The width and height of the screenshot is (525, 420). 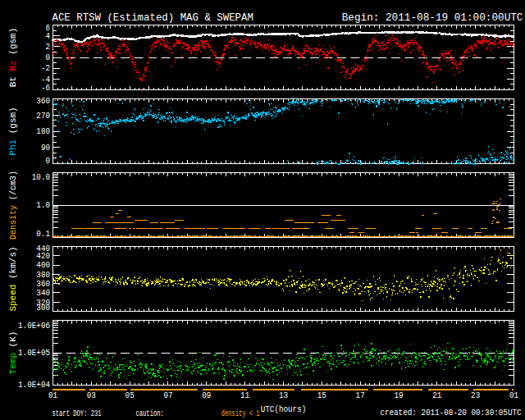 What do you see at coordinates (77, 413) in the screenshot?
I see `svg-text: start DOY: 231` at bounding box center [77, 413].